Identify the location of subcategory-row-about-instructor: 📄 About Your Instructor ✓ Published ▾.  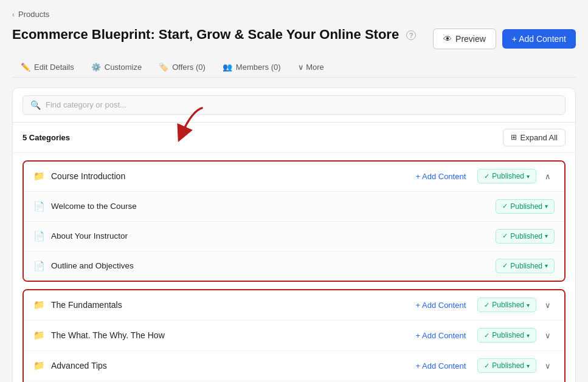
(294, 237).